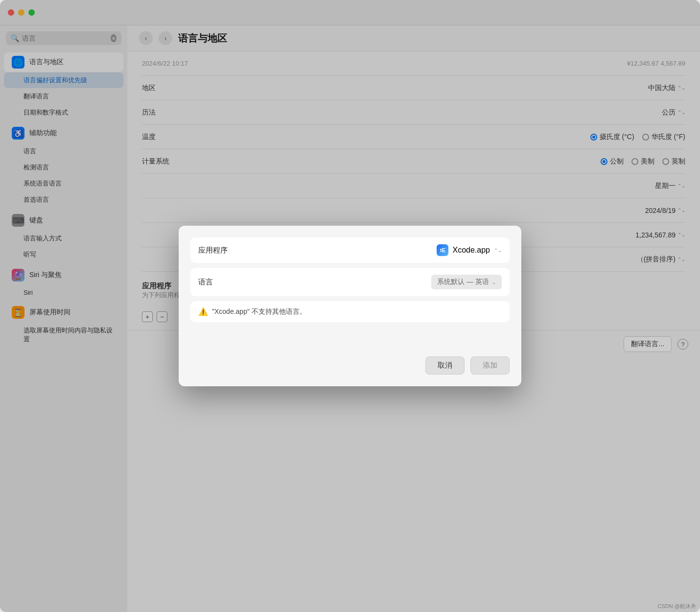 Image resolution: width=700 pixels, height=612 pixels. Describe the element at coordinates (445, 365) in the screenshot. I see `cancel-button: 取消` at that location.